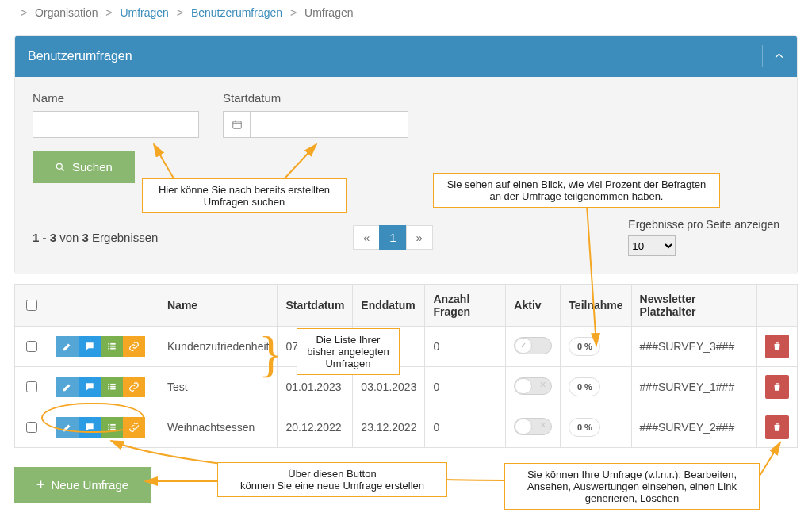  What do you see at coordinates (60, 167) in the screenshot?
I see `search-icon` at bounding box center [60, 167].